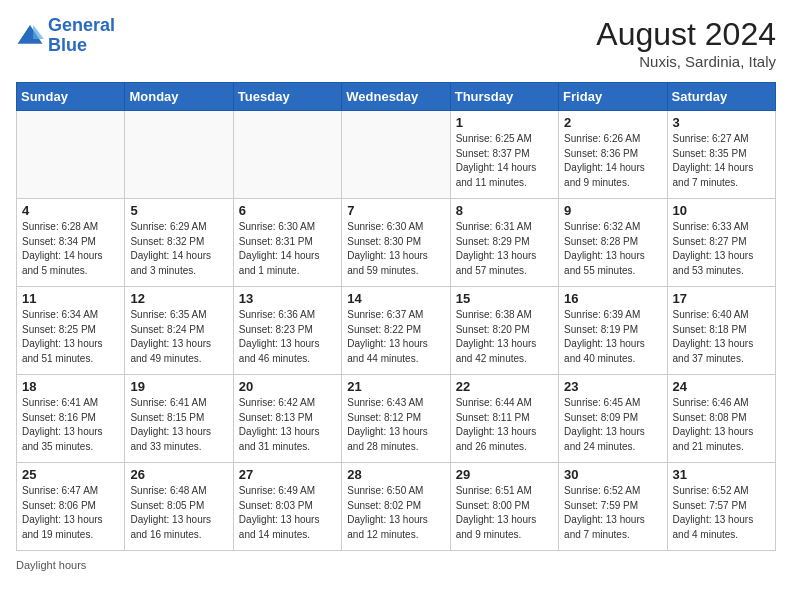  What do you see at coordinates (396, 507) in the screenshot?
I see `week-row-5: 25Sunrise: 6:47 AM Sunset: 8:06 PM Dayli…` at bounding box center [396, 507].